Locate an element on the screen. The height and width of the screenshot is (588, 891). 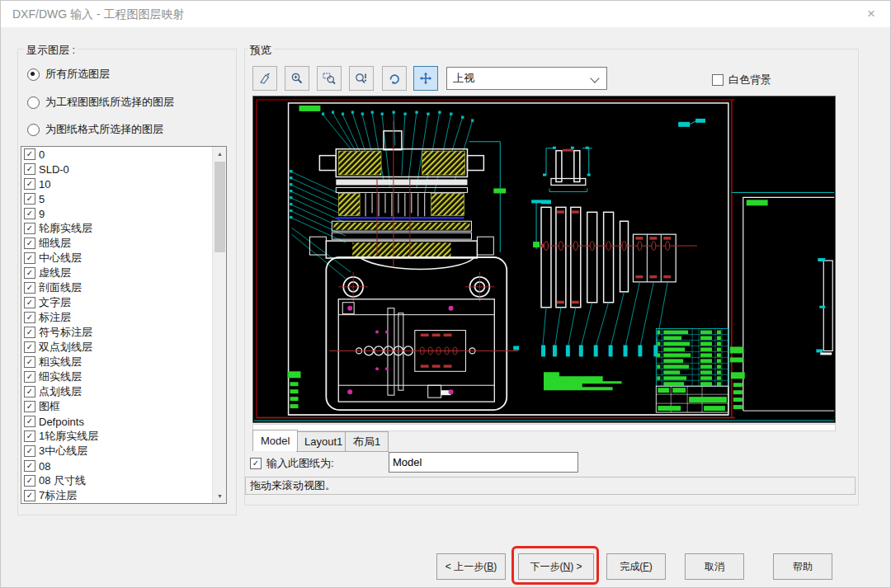
title-bar: DXF/DWG 输入 - 工程图图层映射 × is located at coordinates (446, 14).